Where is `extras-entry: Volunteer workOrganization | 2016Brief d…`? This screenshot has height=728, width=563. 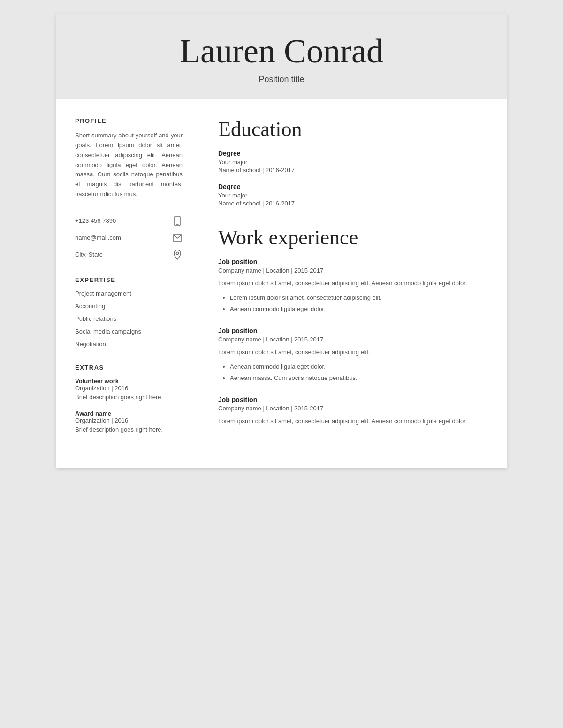 extras-entry: Volunteer workOrganization | 2016Brief d… is located at coordinates (129, 389).